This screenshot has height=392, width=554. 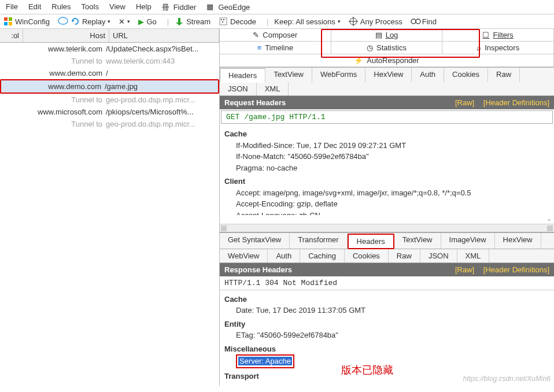 I want to click on resptab-auth: Auth, so click(x=284, y=256).